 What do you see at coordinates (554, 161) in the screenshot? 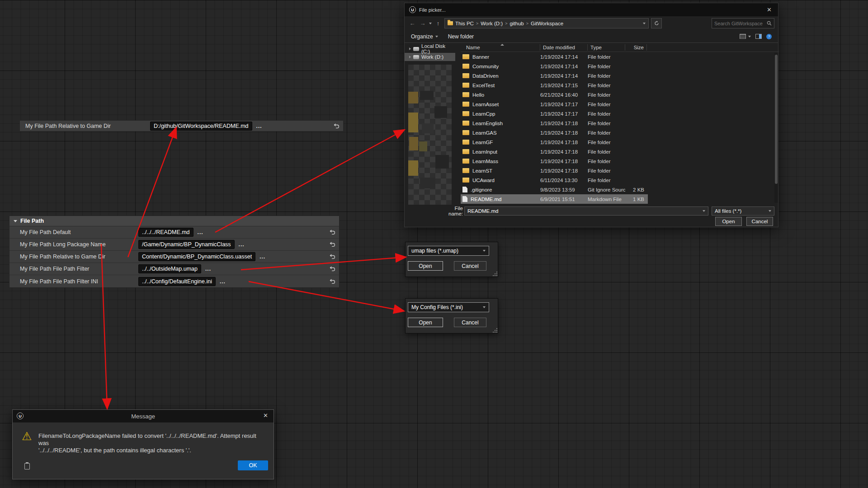
I see `file-row: LearnMass1/19/2024 17:18File folder` at bounding box center [554, 161].